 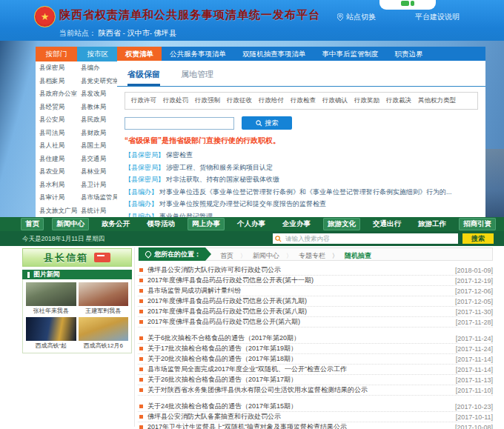 What do you see at coordinates (98, 211) in the screenshot?
I see `department-link: 县统计局` at bounding box center [98, 211].